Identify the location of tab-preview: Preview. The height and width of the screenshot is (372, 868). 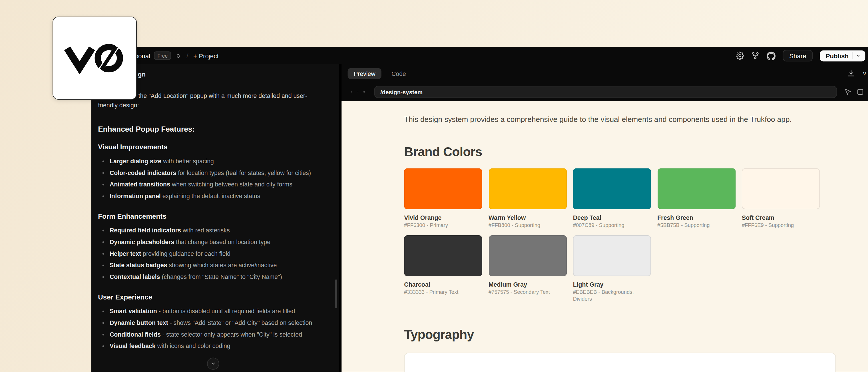
(365, 73).